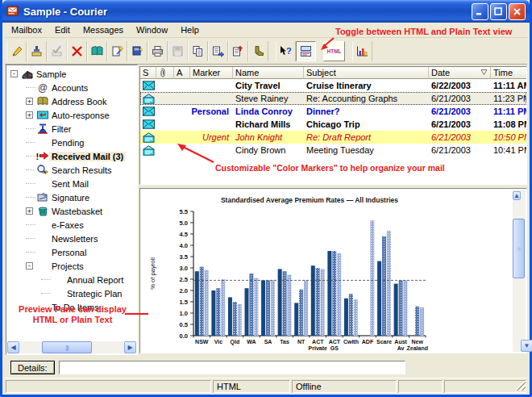  Describe the element at coordinates (363, 52) in the screenshot. I see `statistics-button` at that location.